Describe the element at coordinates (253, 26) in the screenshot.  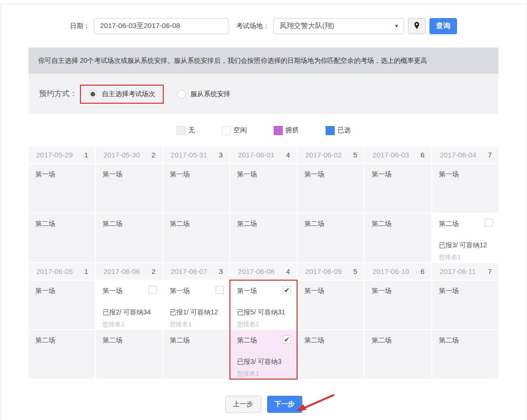
I see `venue-label: 考试场地：` at that location.